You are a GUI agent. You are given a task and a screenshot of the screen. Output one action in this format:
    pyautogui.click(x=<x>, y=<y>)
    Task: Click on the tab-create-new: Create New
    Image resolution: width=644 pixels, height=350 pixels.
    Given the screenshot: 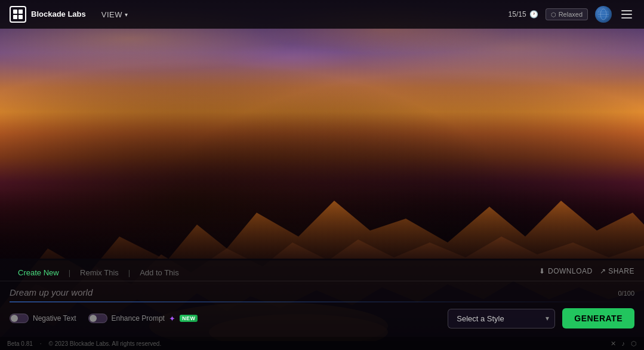 What is the action you would take?
    pyautogui.click(x=38, y=272)
    